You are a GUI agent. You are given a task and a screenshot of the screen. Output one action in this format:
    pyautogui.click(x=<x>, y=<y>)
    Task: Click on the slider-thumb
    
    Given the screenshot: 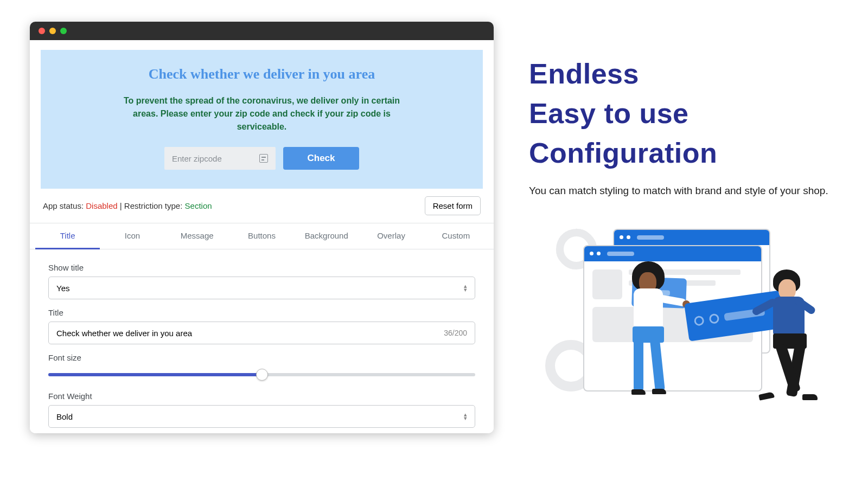 What is the action you would take?
    pyautogui.click(x=262, y=375)
    